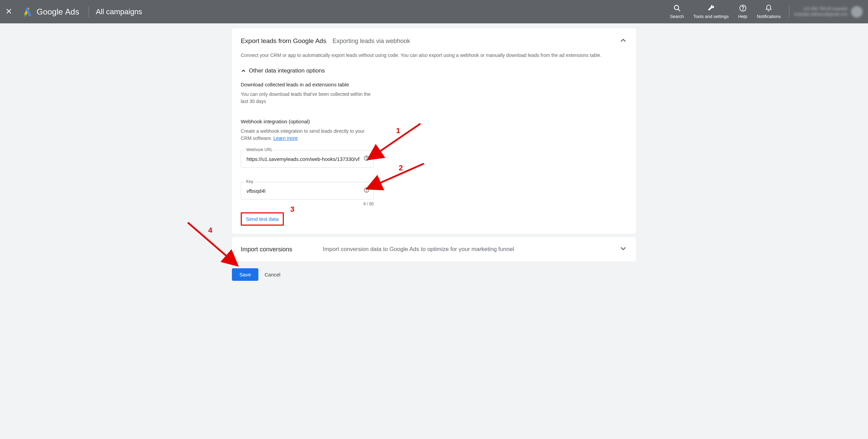 This screenshot has width=868, height=439. I want to click on tools-settings-tool: Tools and settings, so click(711, 12).